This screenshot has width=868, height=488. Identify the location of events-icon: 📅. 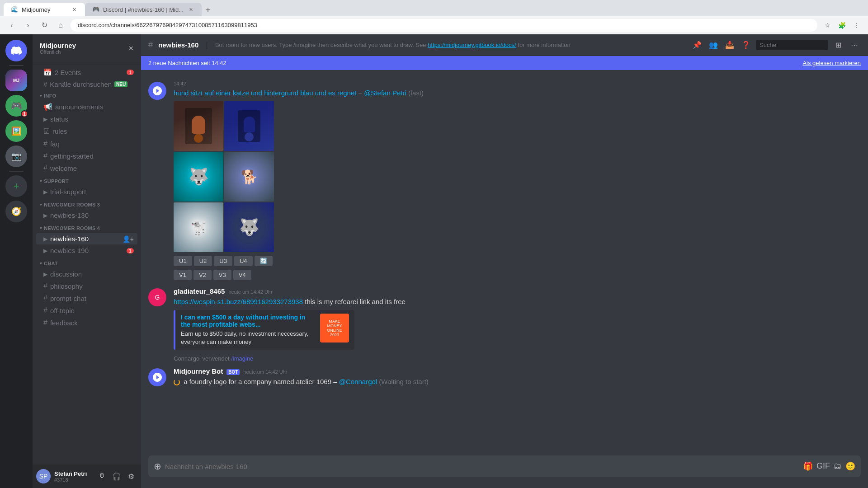
(48, 72).